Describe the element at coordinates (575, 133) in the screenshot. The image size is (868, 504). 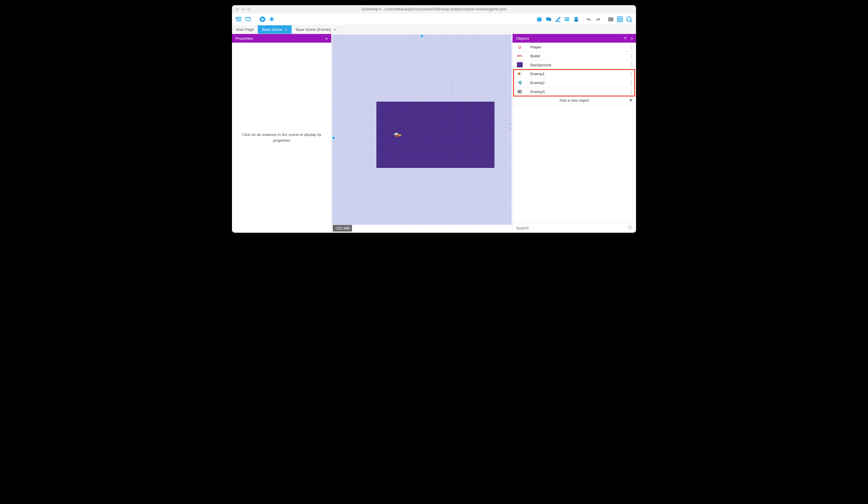
I see `objects-list: Player ⋮ Bullet ⋮ Background ⋮ Enemy1 ⋮` at that location.